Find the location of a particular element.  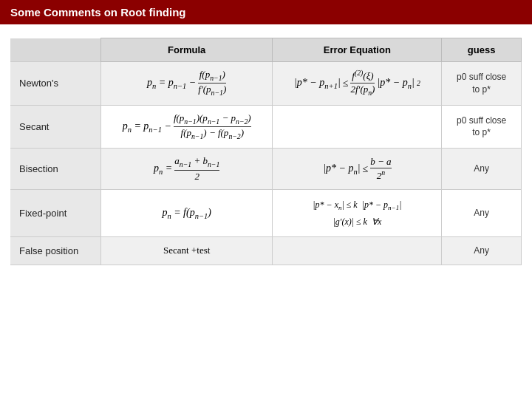

row-label: Fixed-point is located at coordinates (55, 213).